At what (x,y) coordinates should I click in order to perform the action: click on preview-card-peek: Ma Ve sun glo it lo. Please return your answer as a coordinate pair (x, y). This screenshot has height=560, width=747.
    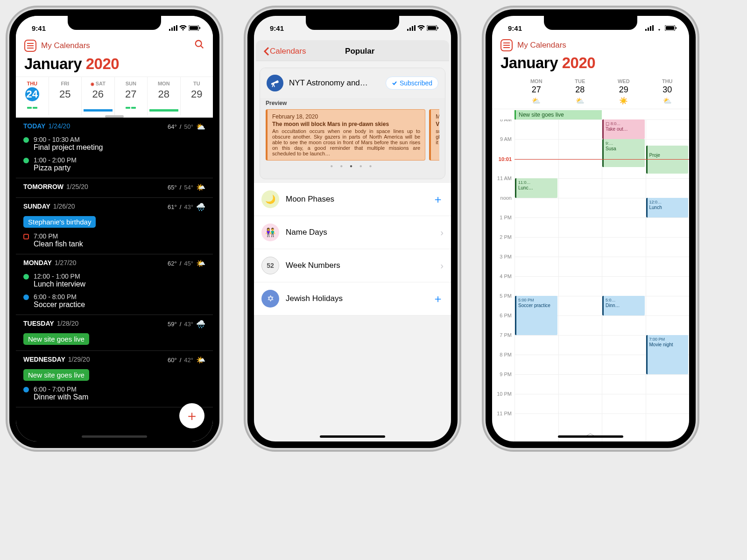
    Looking at the image, I should click on (434, 135).